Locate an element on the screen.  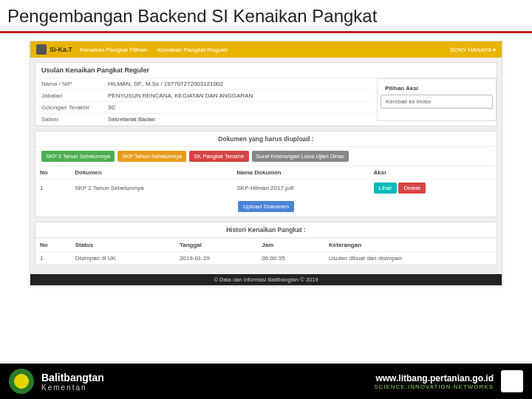
cell-jam: 06:00:35 is located at coordinates (291, 259).